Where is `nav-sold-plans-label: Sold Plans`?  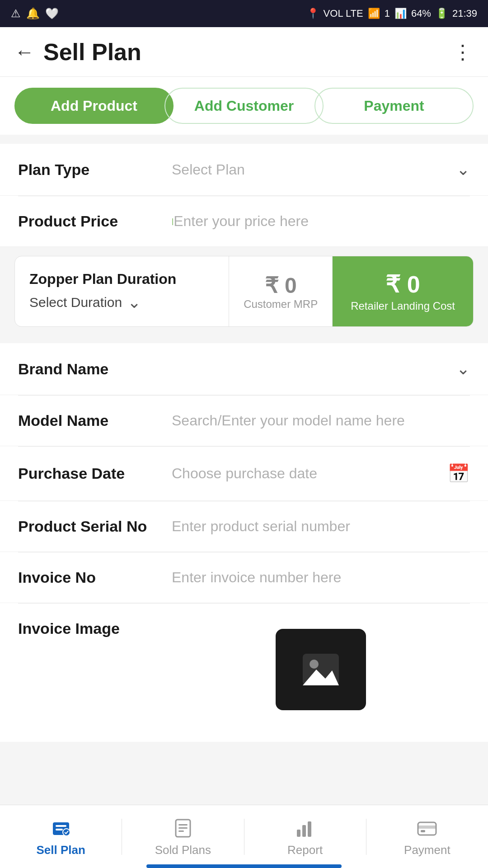
nav-sold-plans-label: Sold Plans is located at coordinates (183, 850).